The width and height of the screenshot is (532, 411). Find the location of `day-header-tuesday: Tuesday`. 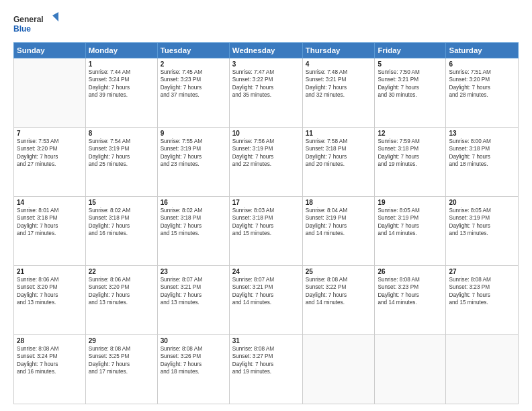

day-header-tuesday: Tuesday is located at coordinates (193, 51).